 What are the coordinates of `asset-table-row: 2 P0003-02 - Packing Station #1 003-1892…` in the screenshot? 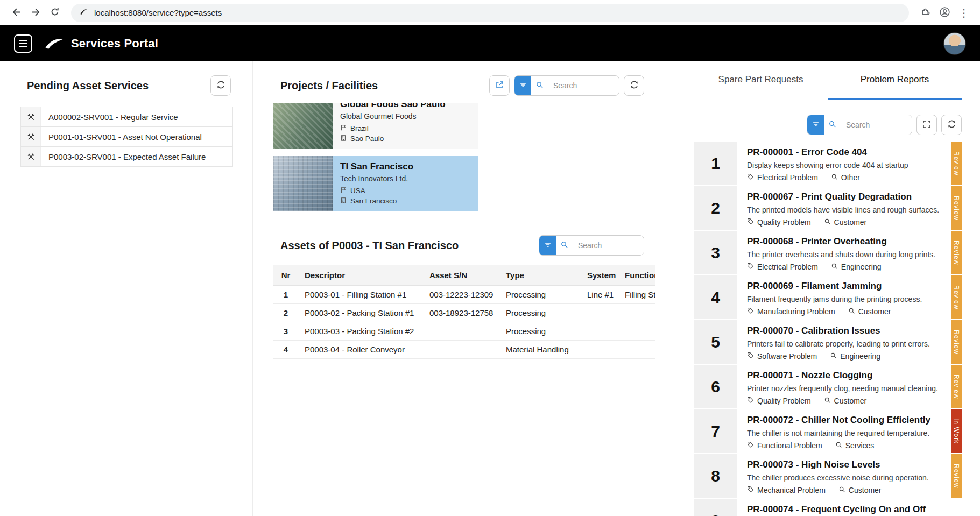 It's located at (464, 313).